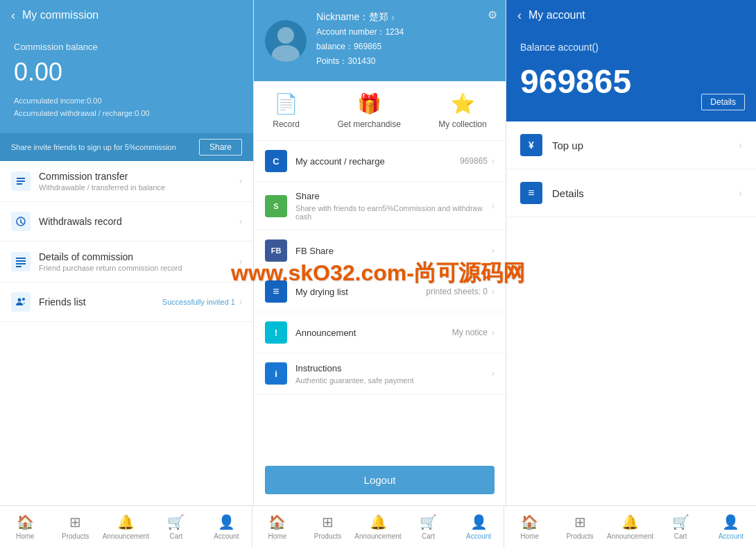  I want to click on cart-label: Cart, so click(429, 536).